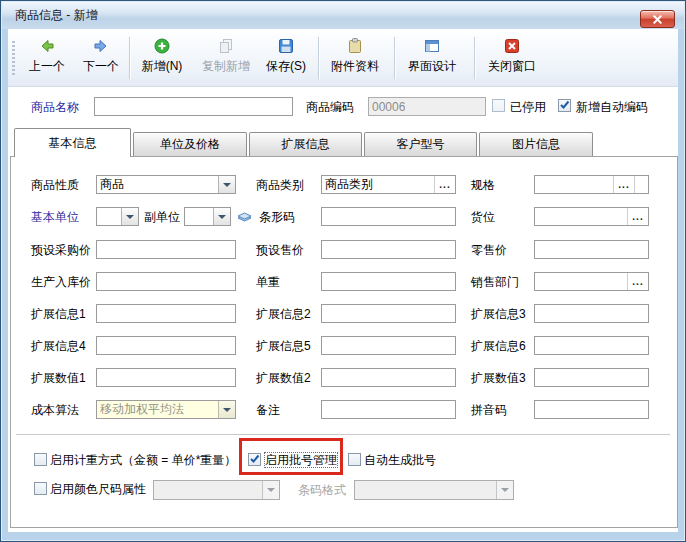  I want to click on ext4-label: 扩展信息4, so click(58, 346).